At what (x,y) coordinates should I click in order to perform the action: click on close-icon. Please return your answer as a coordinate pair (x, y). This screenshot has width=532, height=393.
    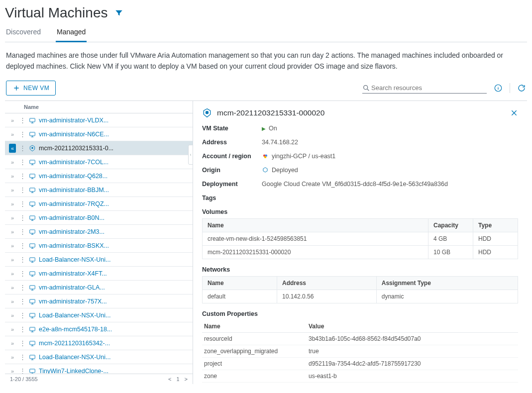
    Looking at the image, I should click on (514, 113).